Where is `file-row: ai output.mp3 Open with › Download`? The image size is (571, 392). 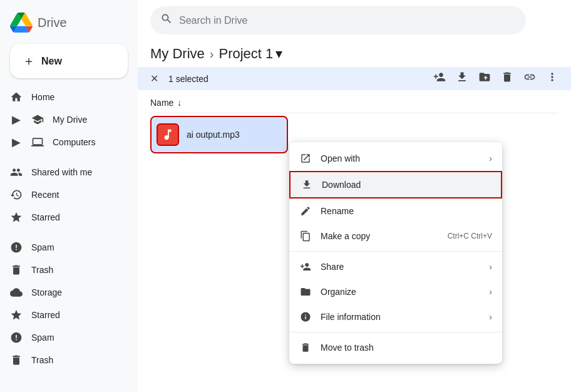
file-row: ai output.mp3 Open with › Download is located at coordinates (219, 135).